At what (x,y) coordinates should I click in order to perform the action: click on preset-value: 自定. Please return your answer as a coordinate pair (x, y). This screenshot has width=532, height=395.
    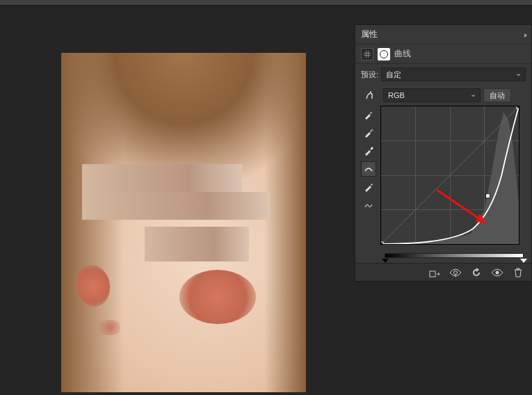
    Looking at the image, I should click on (394, 75).